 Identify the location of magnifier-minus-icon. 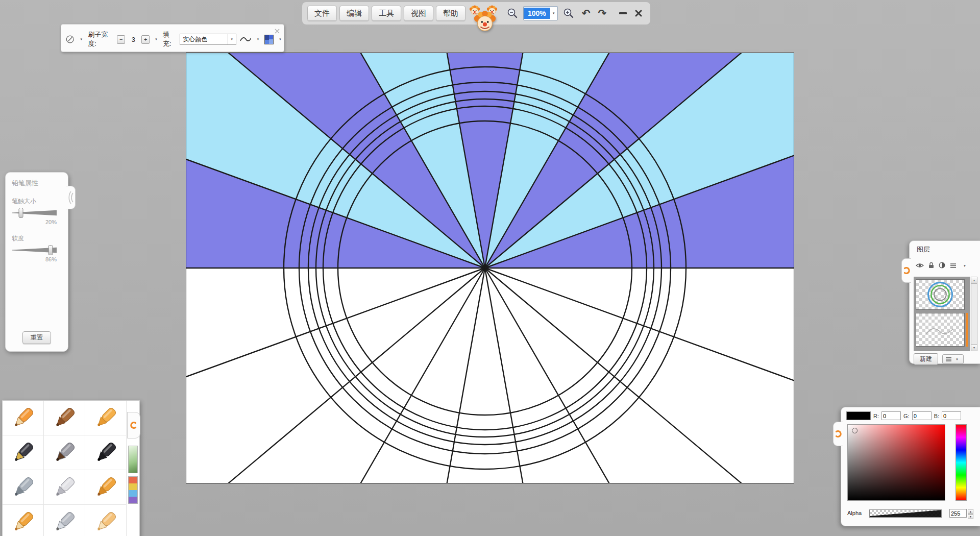
(512, 13).